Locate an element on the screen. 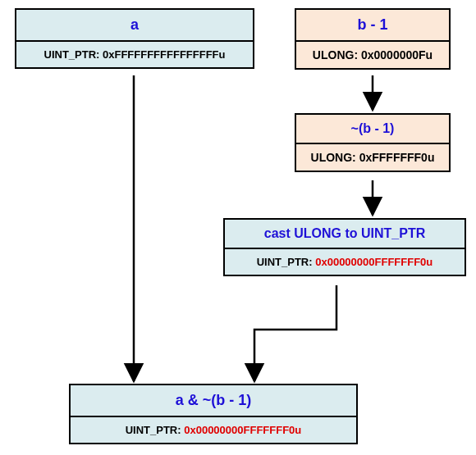 This screenshot has width=476, height=455. node-cast-value: 0x00000000FFFFFFF0u is located at coordinates (374, 262).